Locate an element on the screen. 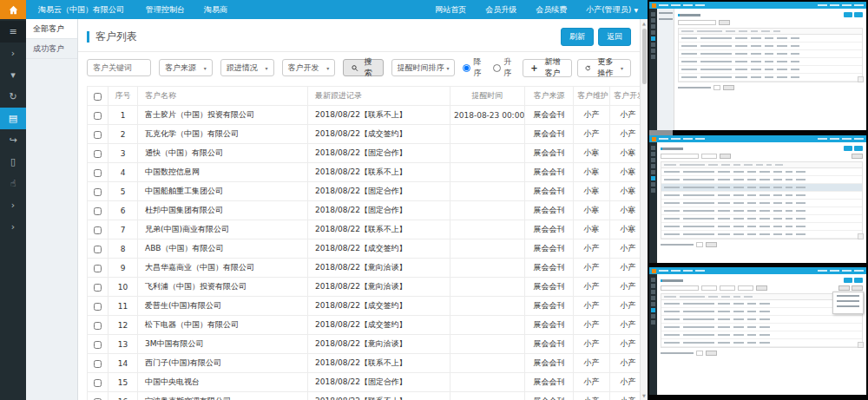 The image size is (868, 400). source-select: 客户来源▾ is located at coordinates (186, 68).